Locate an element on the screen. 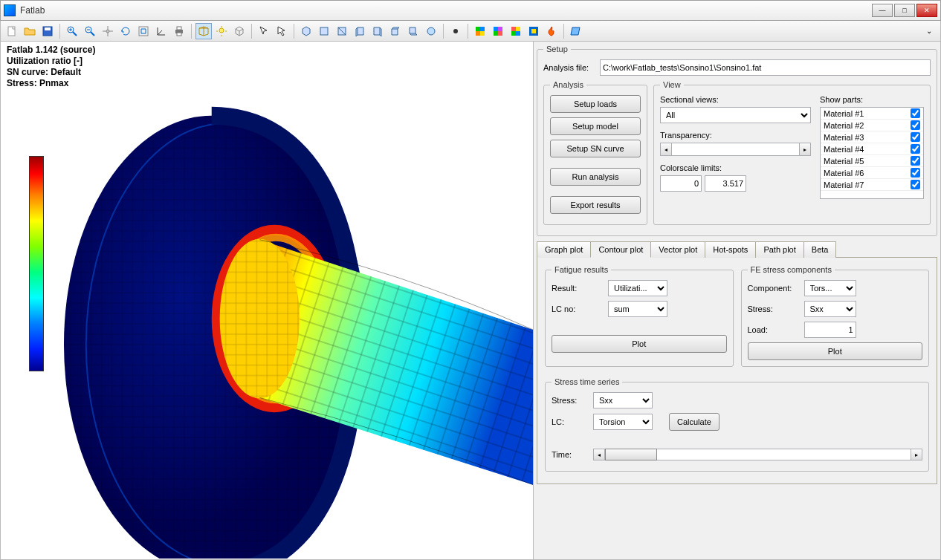 Image resolution: width=941 pixels, height=560 pixels. part-1-checkbox is located at coordinates (916, 113).